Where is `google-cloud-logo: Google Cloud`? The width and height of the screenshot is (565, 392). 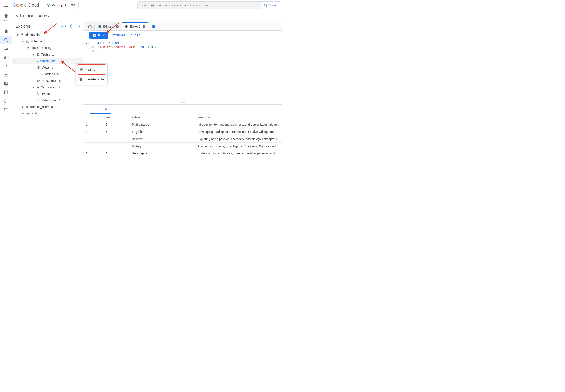
google-cloud-logo: Google Cloud is located at coordinates (26, 5).